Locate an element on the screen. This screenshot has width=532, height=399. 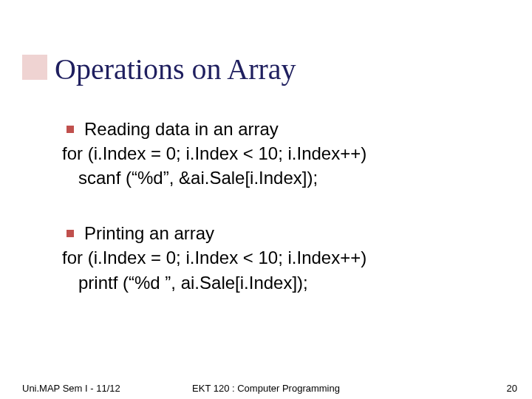
title-accent-square is located at coordinates (35, 67).